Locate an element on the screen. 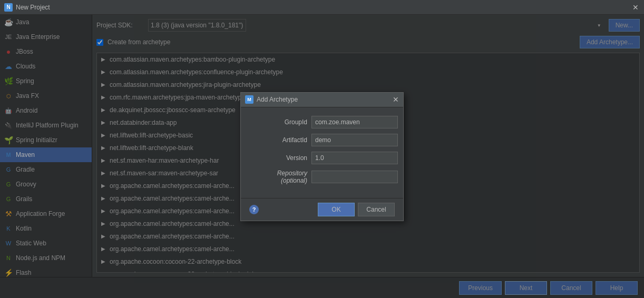  modal-help-area: ? is located at coordinates (282, 210).